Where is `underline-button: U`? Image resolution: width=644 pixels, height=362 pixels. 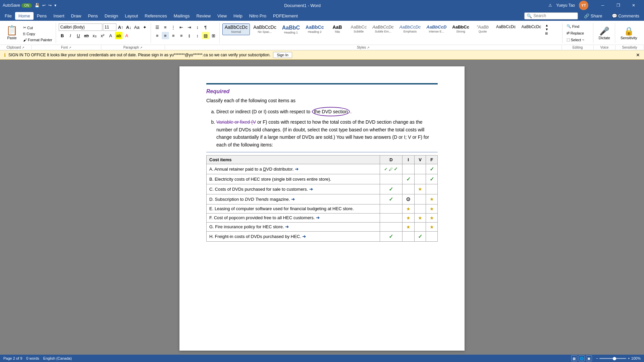
underline-button: U is located at coordinates (78, 36).